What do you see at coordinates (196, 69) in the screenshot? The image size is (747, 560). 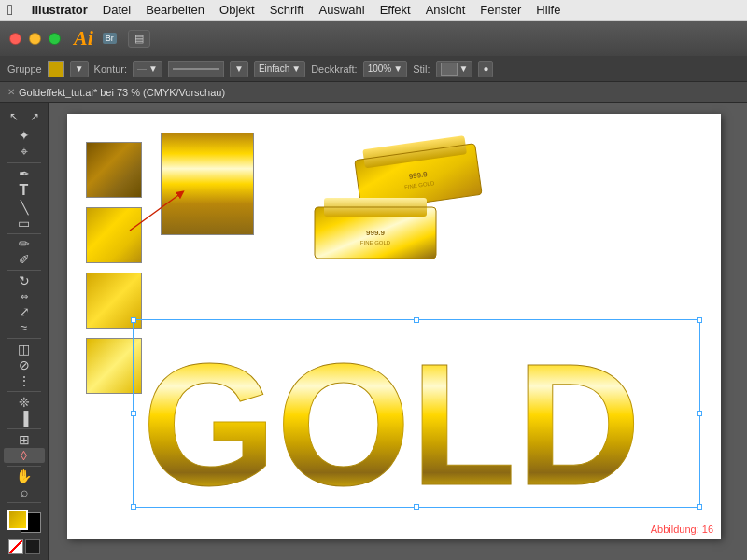 I see `stroke-preview` at bounding box center [196, 69].